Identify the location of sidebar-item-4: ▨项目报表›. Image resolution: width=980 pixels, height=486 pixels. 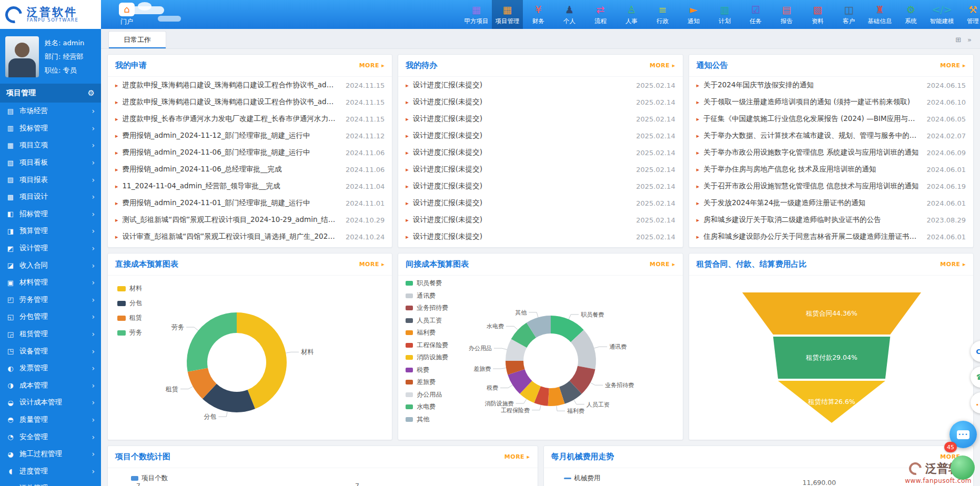
(50, 180).